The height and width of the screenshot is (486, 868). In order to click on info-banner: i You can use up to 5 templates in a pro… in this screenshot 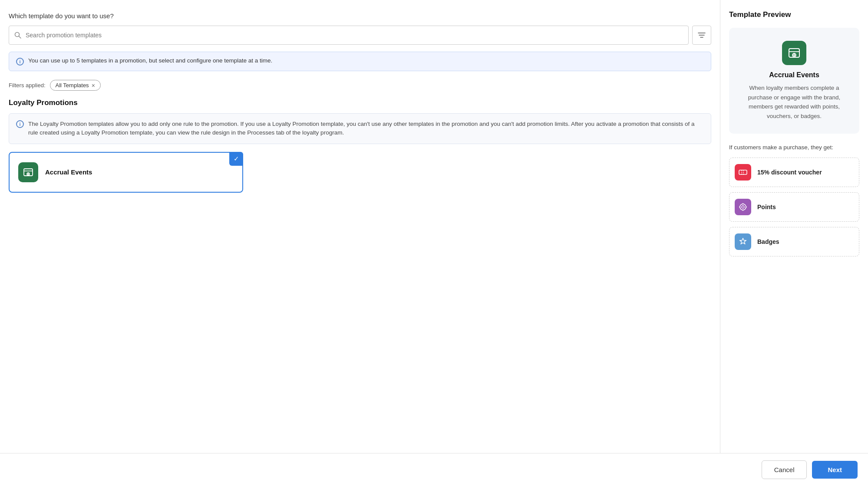, I will do `click(360, 62)`.